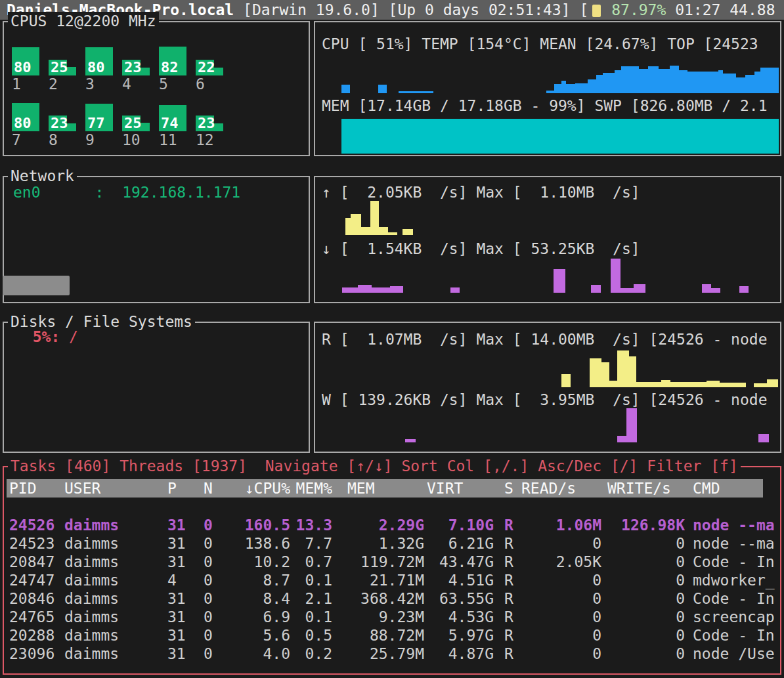 The image size is (784, 678). Describe the element at coordinates (219, 72) in the screenshot. I see `cpu-core-bar-step` at that location.